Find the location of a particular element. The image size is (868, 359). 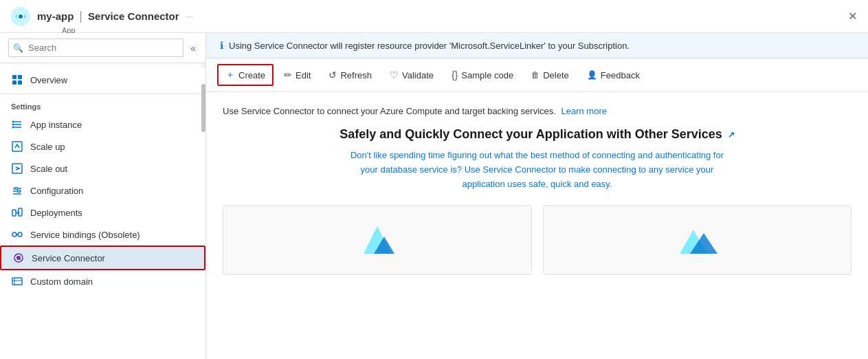

feedback-button: 👤 Feedback is located at coordinates (613, 76).